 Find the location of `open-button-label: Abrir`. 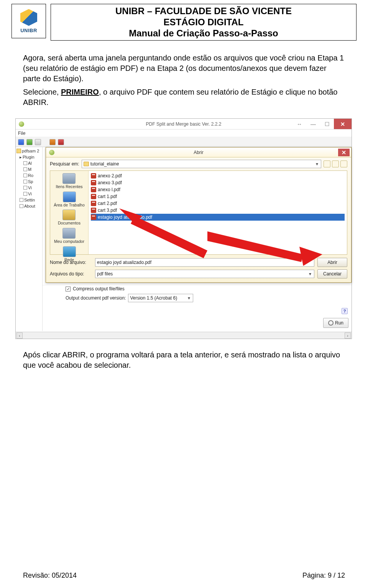

open-button-label: Abrir is located at coordinates (332, 262).